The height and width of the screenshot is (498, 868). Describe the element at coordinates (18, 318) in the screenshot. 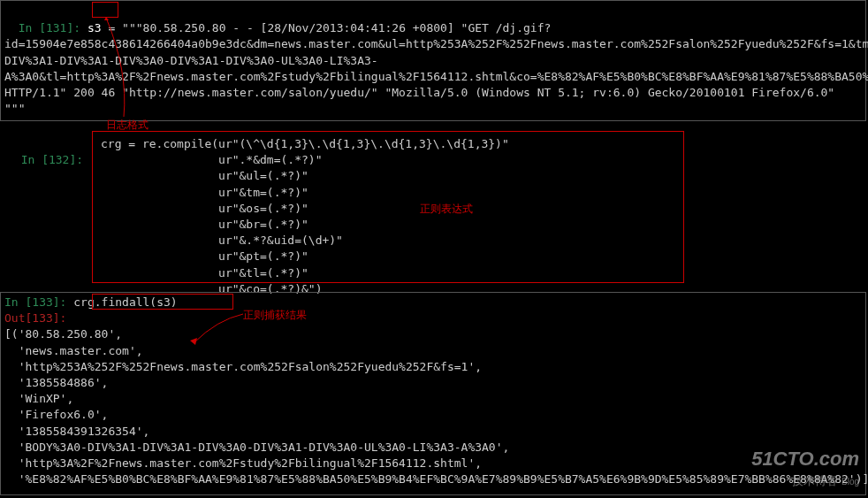

I see `out-prompt-133: Out[` at that location.